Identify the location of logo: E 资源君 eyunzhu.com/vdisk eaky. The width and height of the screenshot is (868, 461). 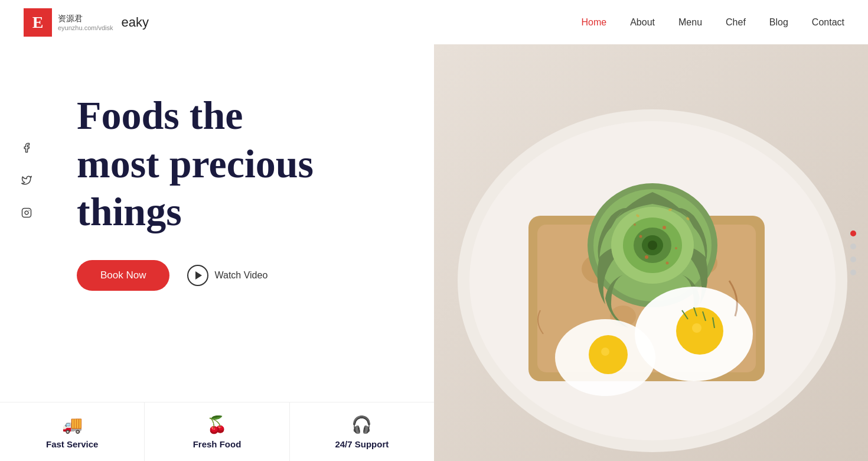
(86, 22).